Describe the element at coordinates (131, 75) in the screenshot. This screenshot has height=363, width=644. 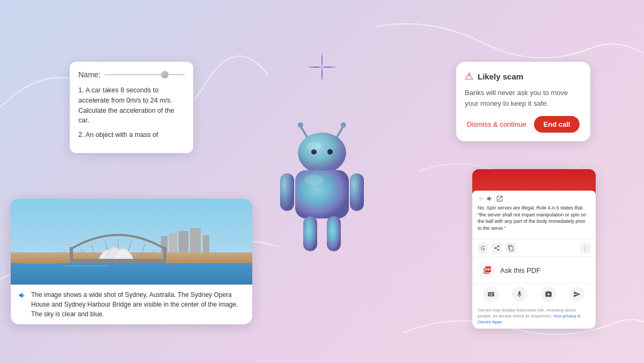
I see `worksheet-name-row: Name:` at that location.